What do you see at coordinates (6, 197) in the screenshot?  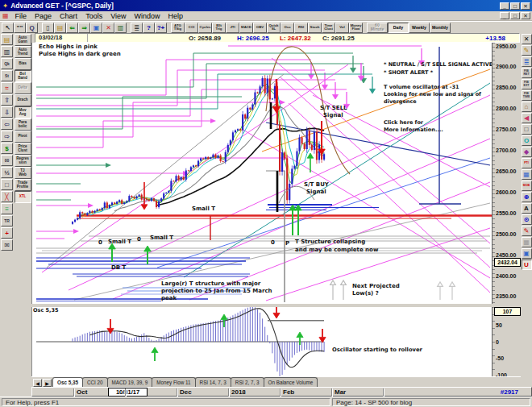 I see `crosshair-button: ╳` at bounding box center [6, 197].